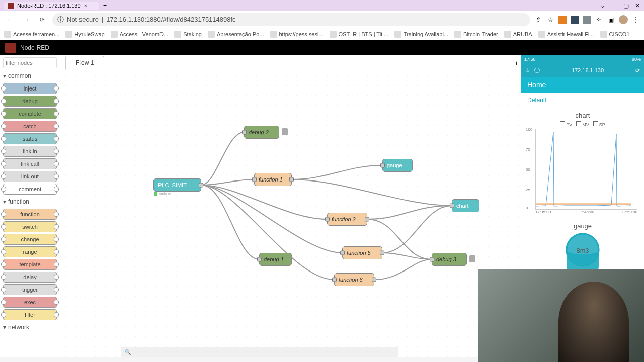 Image resolution: width=644 pixels, height=362 pixels. Describe the element at coordinates (10, 20) in the screenshot. I see `back-button: ←` at that location.